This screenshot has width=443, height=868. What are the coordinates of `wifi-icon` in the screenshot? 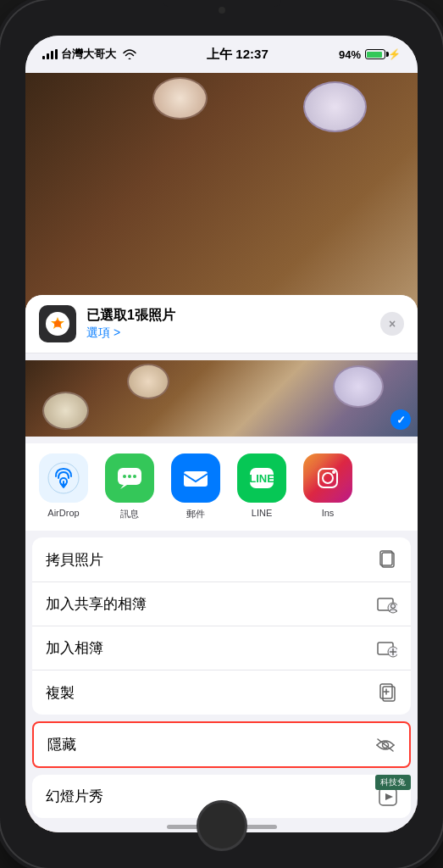 It's located at (130, 54).